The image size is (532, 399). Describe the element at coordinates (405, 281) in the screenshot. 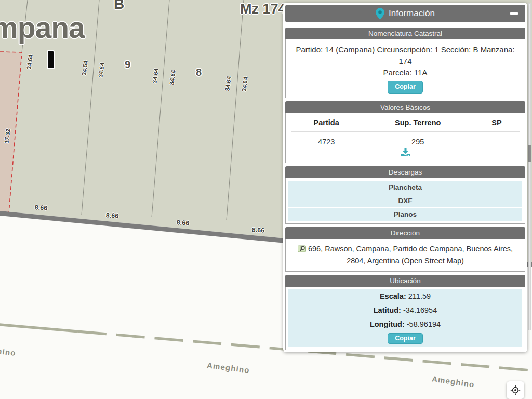

I see `section-title: Ubicación` at that location.